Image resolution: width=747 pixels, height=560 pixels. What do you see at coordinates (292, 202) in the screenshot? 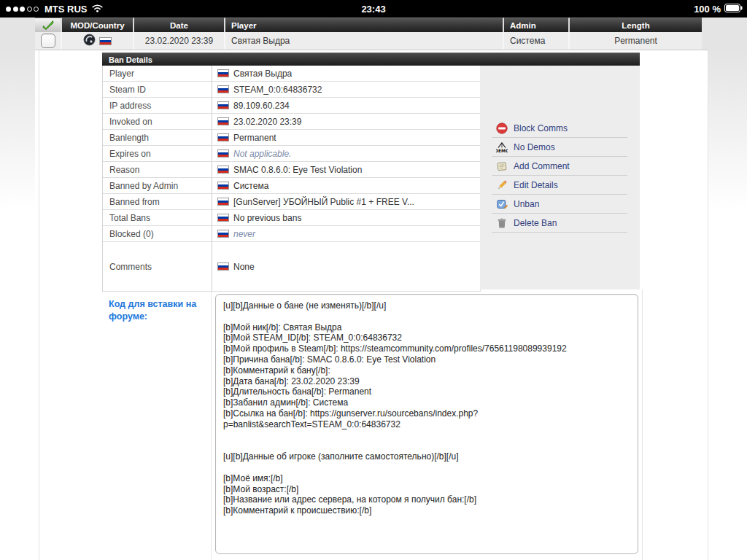
I see `ban-details-row: Banned from [GunServer] УБОЙНЫЙ Public #…` at bounding box center [292, 202].